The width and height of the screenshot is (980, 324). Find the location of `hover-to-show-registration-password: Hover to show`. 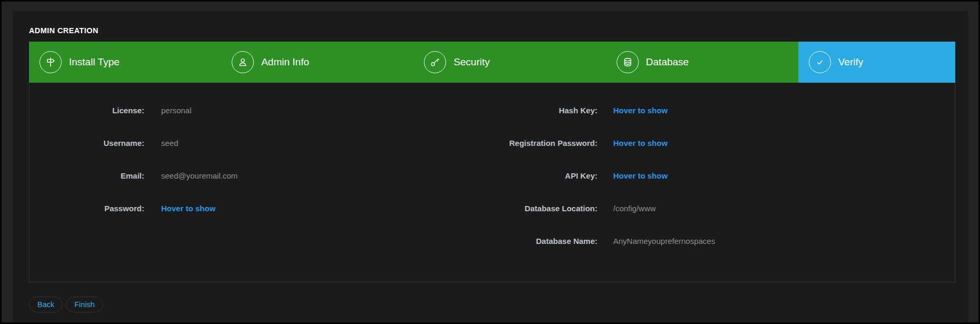

hover-to-show-registration-password: Hover to show is located at coordinates (640, 143).